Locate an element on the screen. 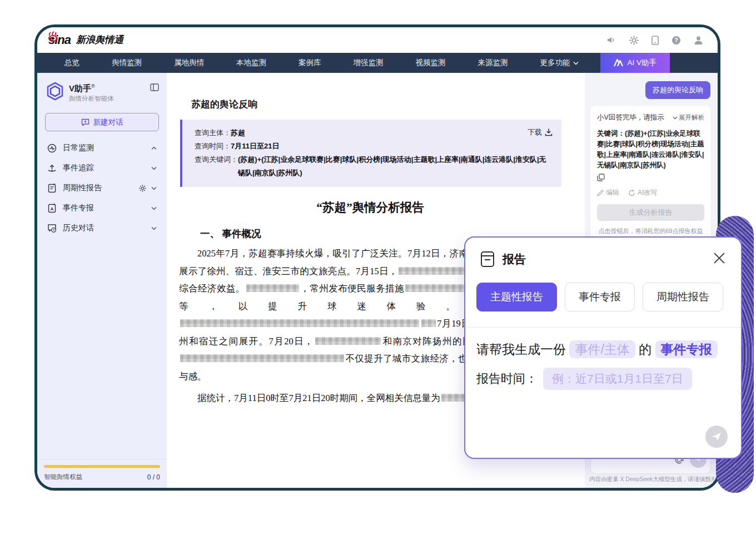 This screenshot has height=534, width=756. event-report-icon: A is located at coordinates (52, 208).